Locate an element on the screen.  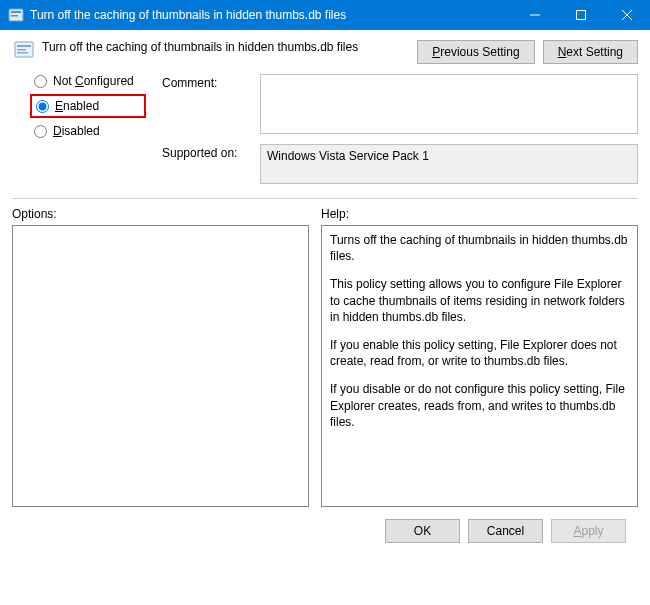
policy-title: Turn off the caching of thumbnails in hi… is located at coordinates (230, 46).